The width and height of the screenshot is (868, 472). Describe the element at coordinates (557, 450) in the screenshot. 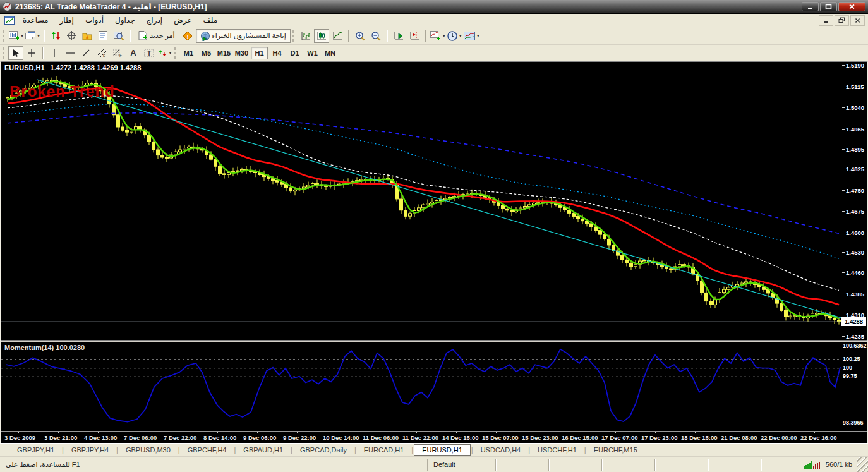

I see `tab-usdchf-h1: USDCHF,H1` at that location.